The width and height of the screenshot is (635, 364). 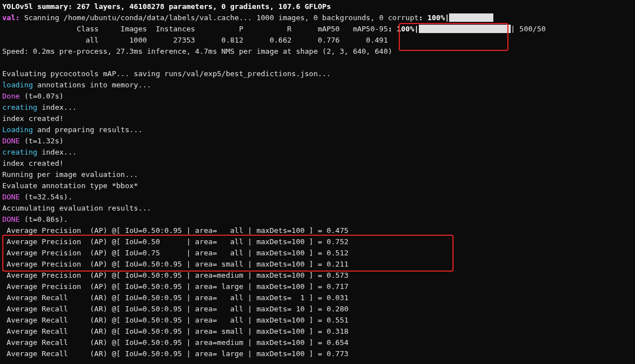 I want to click on done-4: DONE (t=0.86s)., so click(x=35, y=220).